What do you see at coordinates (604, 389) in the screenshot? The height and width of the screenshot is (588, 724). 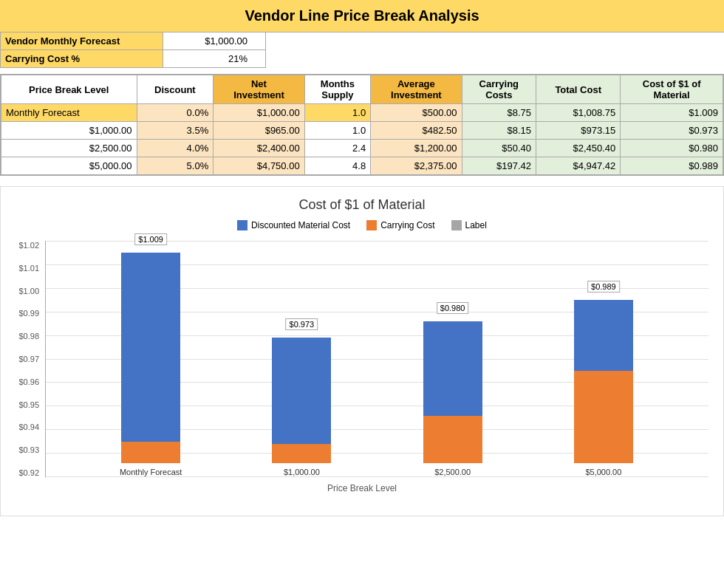 I see `bar-group: $0.989$5,000.00` at bounding box center [604, 389].